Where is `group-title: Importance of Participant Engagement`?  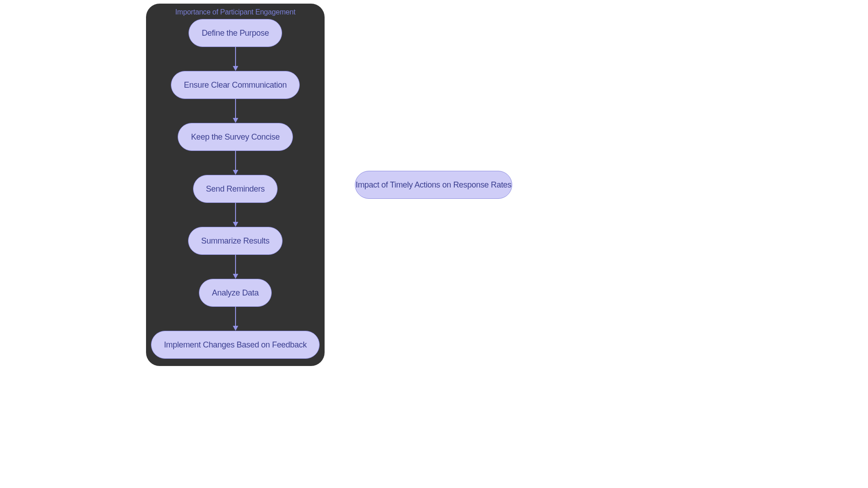
group-title: Importance of Participant Engagement is located at coordinates (235, 12).